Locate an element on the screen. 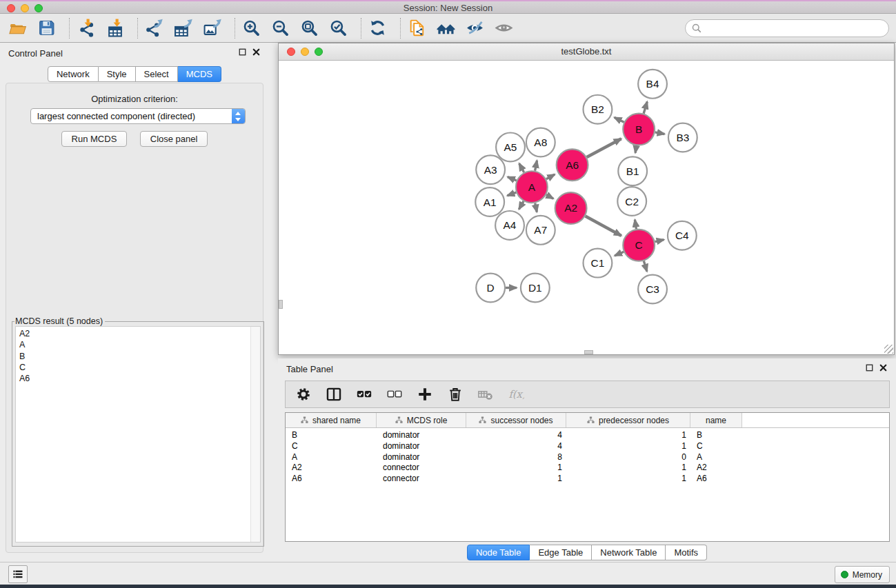 Image resolution: width=896 pixels, height=588 pixels. cell-predecessor-nodes: 1 is located at coordinates (628, 447).